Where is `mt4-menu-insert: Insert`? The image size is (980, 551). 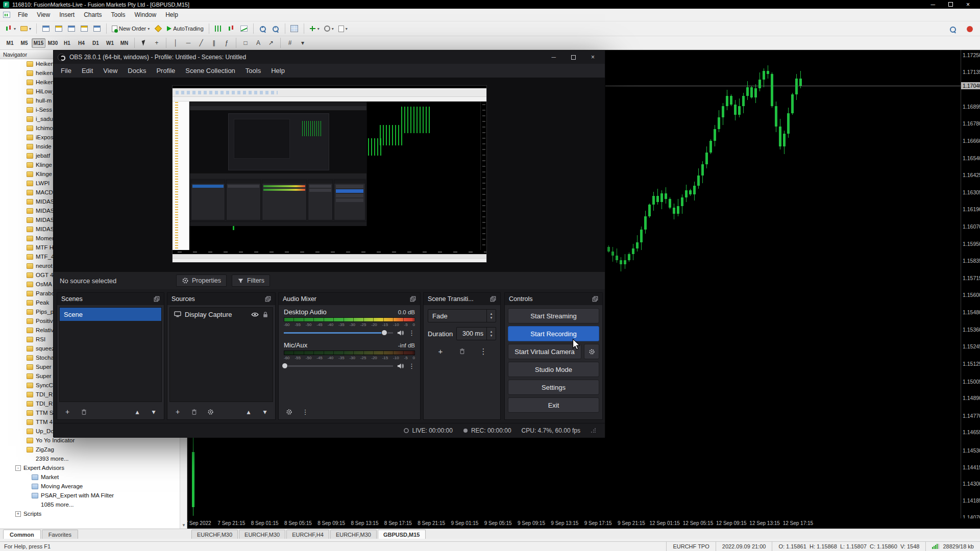 mt4-menu-insert: Insert is located at coordinates (67, 15).